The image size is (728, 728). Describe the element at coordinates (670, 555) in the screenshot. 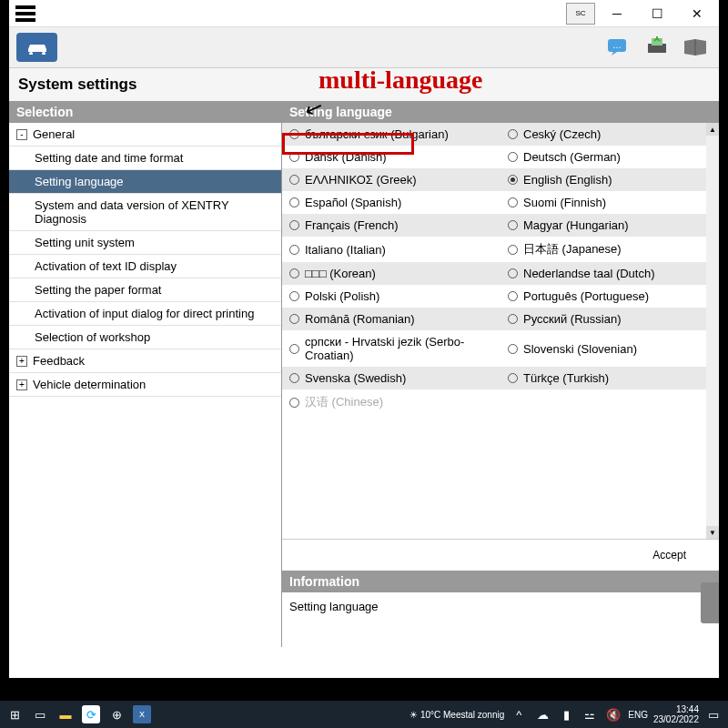

I see `accept-button: Accept` at that location.